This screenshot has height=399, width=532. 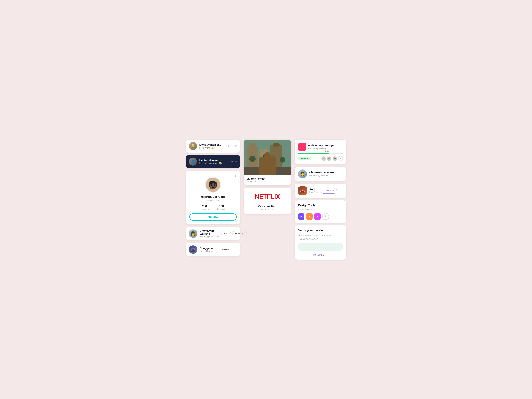 I want to click on location-actions: Direction ⋮, so click(x=227, y=250).